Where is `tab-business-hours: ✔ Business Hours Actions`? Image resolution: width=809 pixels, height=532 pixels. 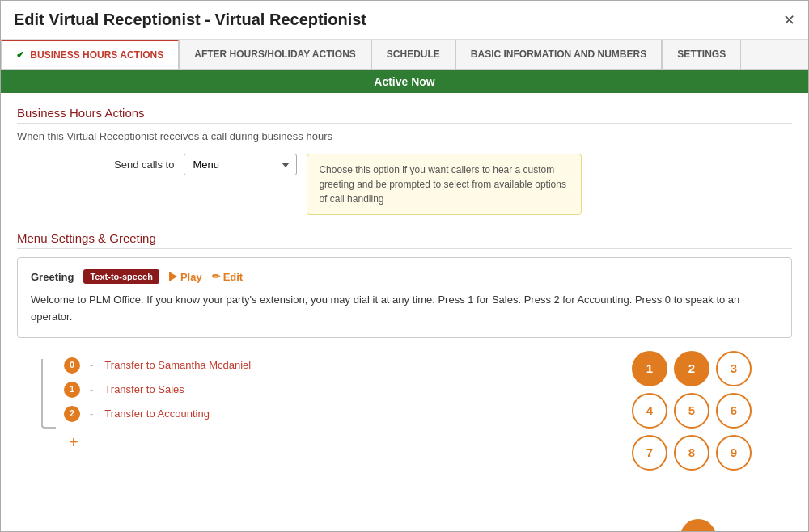
tab-business-hours: ✔ Business Hours Actions is located at coordinates (90, 54).